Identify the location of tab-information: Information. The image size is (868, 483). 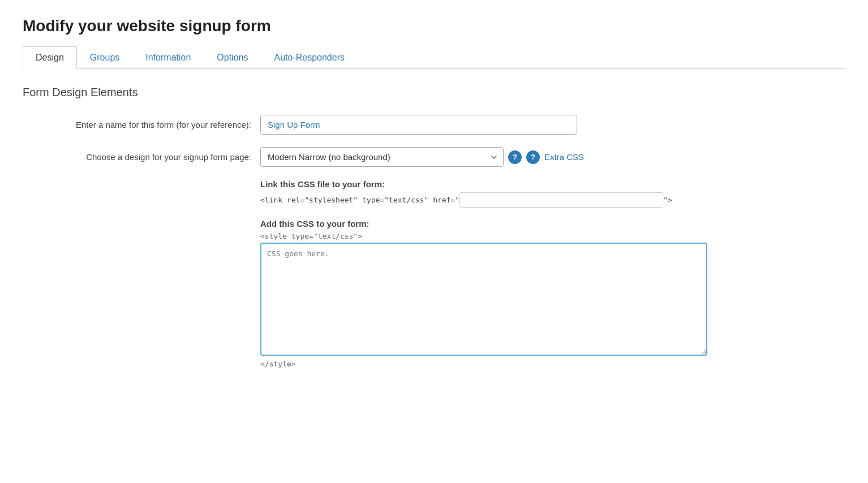
(168, 58).